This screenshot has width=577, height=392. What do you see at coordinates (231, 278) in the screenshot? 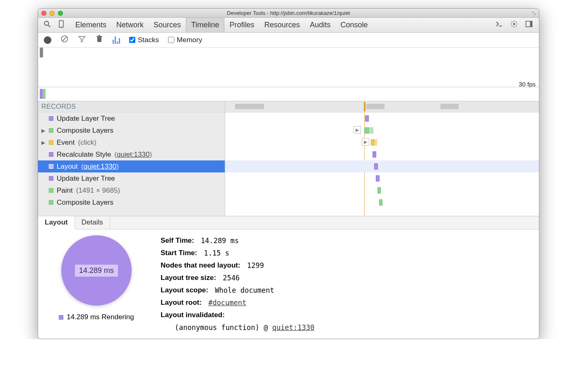
I see `detail-value: 2546` at bounding box center [231, 278].